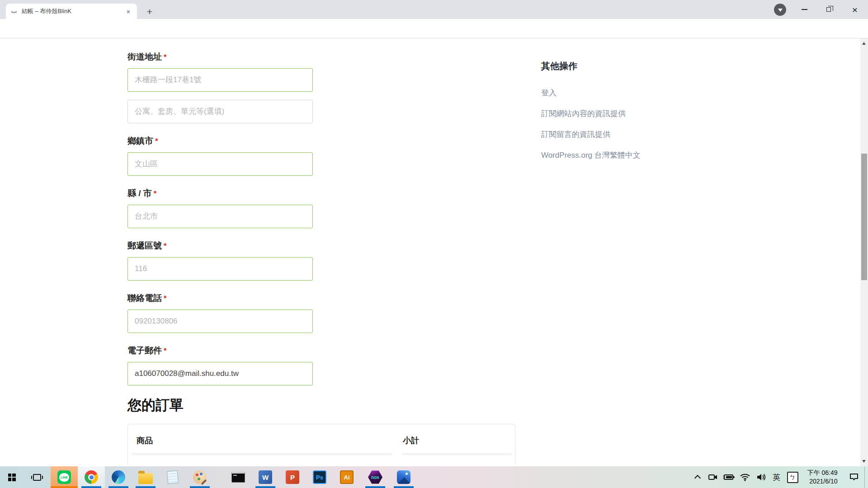  What do you see at coordinates (761, 477) in the screenshot?
I see `volume-button` at bounding box center [761, 477].